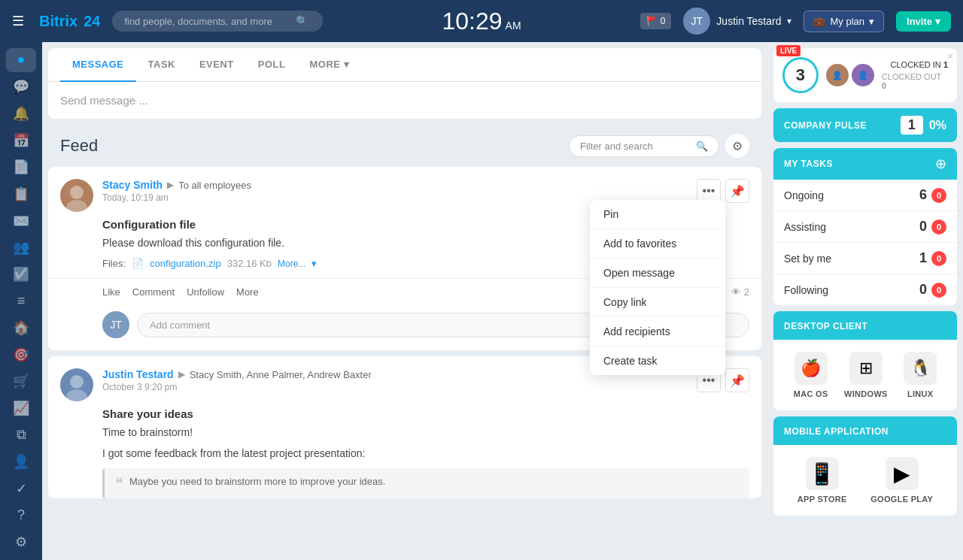 This screenshot has height=560, width=963. What do you see at coordinates (737, 21) in the screenshot?
I see `user-menu: JT Justin Testard ▾` at bounding box center [737, 21].